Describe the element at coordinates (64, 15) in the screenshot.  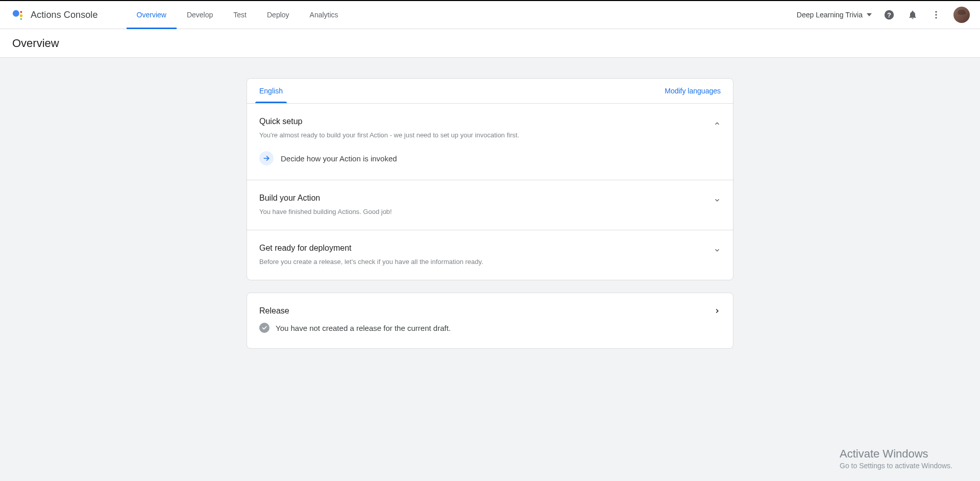
I see `app-title: Actions Console` at that location.